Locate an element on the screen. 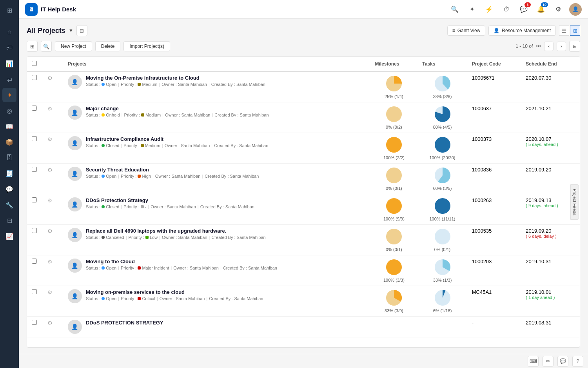 The width and height of the screenshot is (588, 368). project-code-cell: 1000637 is located at coordinates (494, 118).